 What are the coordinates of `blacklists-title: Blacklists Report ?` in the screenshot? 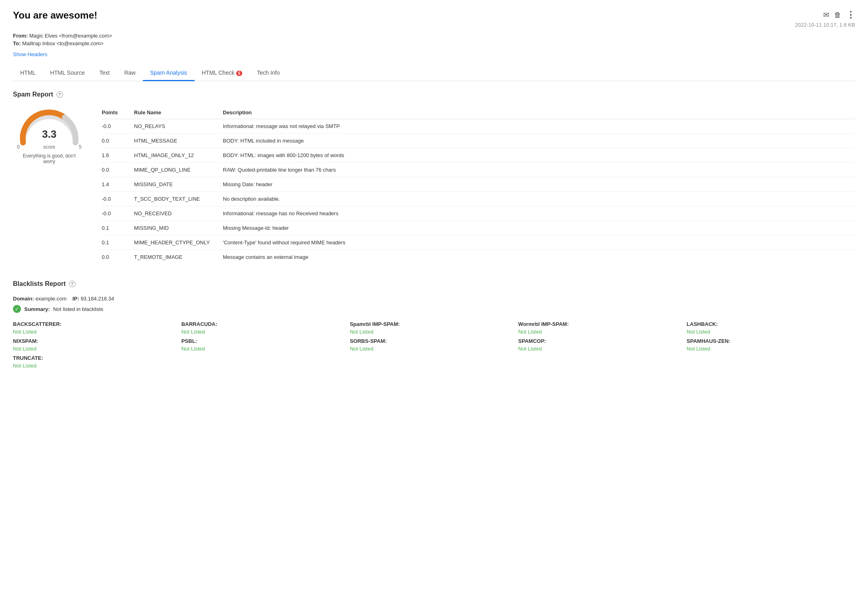 It's located at (434, 284).